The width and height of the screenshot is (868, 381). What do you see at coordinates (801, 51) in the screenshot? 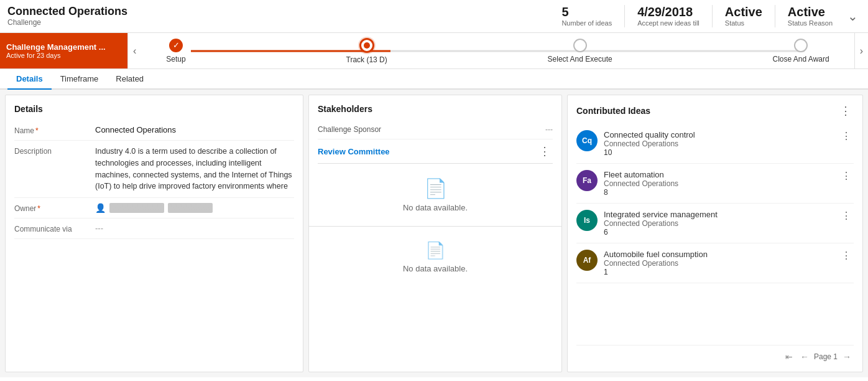
I see `step-close: Close And Award` at bounding box center [801, 51].